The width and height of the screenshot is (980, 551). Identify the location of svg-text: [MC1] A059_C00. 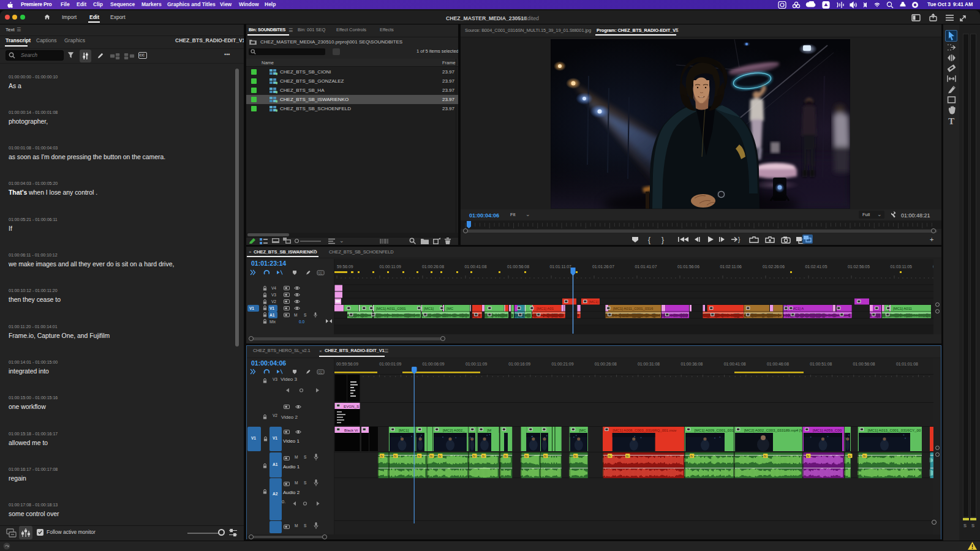
(827, 430).